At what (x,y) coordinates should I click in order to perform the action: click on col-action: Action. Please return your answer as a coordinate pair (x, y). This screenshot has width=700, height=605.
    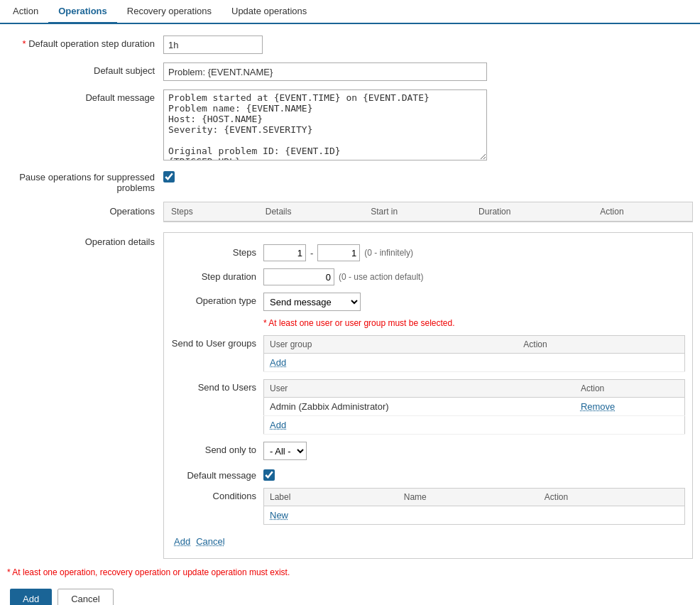
    Looking at the image, I should click on (642, 212).